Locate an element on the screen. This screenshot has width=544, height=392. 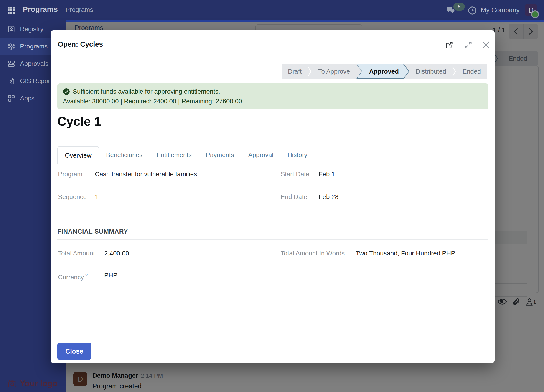
field-label: Total Amount is located at coordinates (81, 253).